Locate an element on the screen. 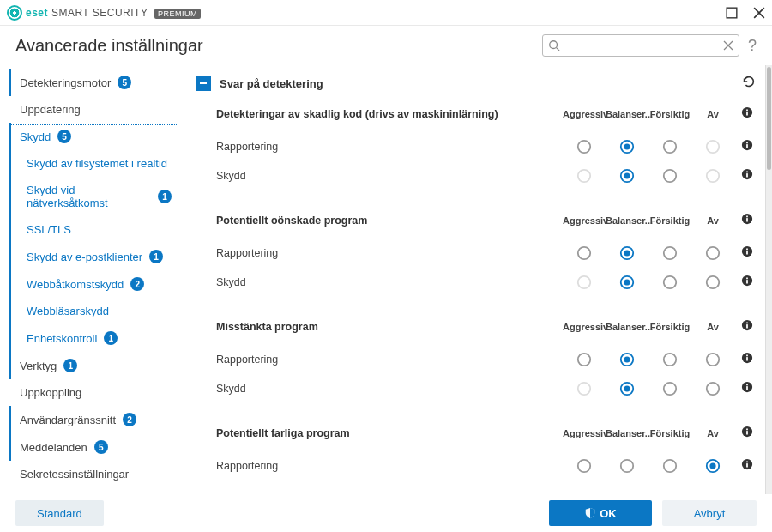  cancel-button: Avbryt is located at coordinates (709, 513).